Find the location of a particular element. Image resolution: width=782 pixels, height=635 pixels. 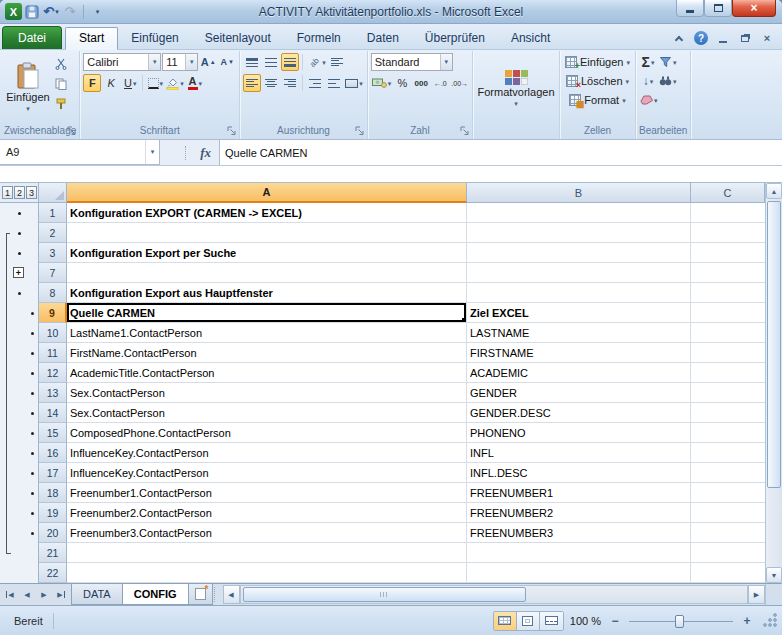

number-format-dropdown-icon: ▾ is located at coordinates (446, 62).